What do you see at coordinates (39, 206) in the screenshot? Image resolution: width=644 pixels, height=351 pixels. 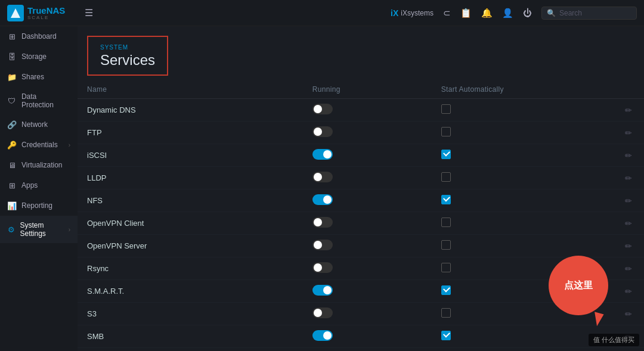 I see `sidebar-item-reporting: 📊 Reporting` at bounding box center [39, 206].